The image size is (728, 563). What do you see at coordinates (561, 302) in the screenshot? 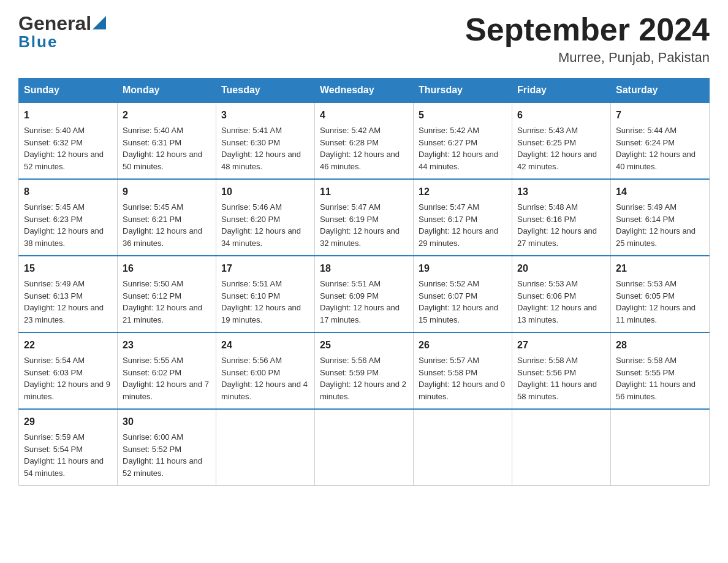
I see `day-info: Sunrise: 5:53 AMSunset: 6:06 PMDaylight:…` at bounding box center [561, 302].